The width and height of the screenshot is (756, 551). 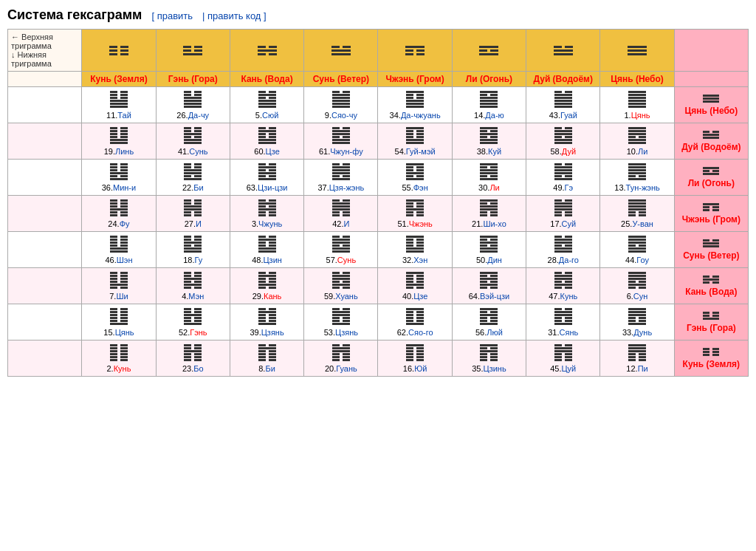 What do you see at coordinates (641, 296) in the screenshot?
I see `hex-link-5-7: Сун` at bounding box center [641, 296].